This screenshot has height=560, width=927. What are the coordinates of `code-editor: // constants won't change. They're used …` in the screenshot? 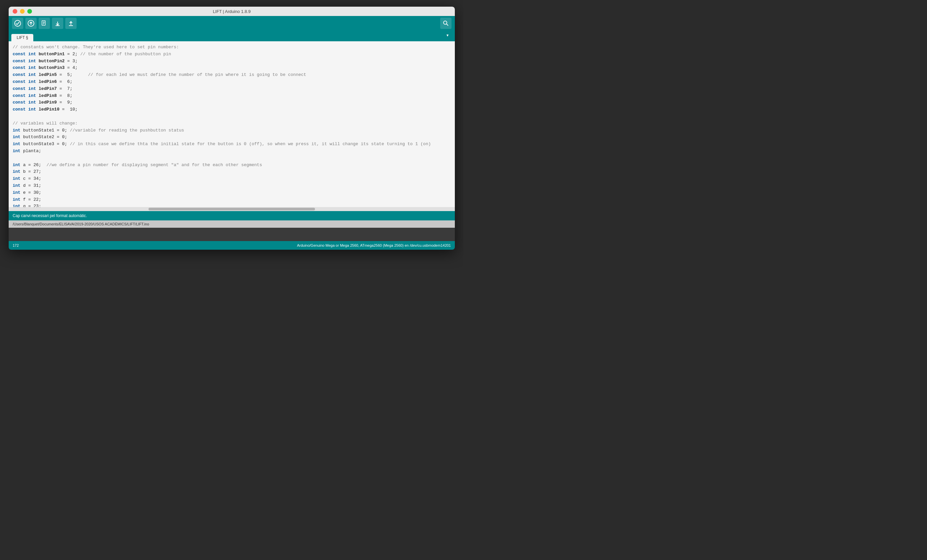 It's located at (232, 126).